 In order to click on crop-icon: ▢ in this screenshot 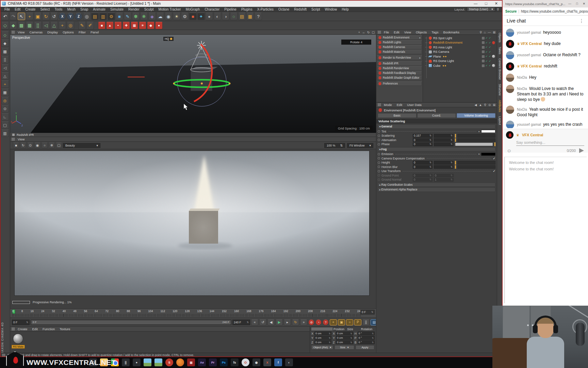, I will do `click(59, 145)`.